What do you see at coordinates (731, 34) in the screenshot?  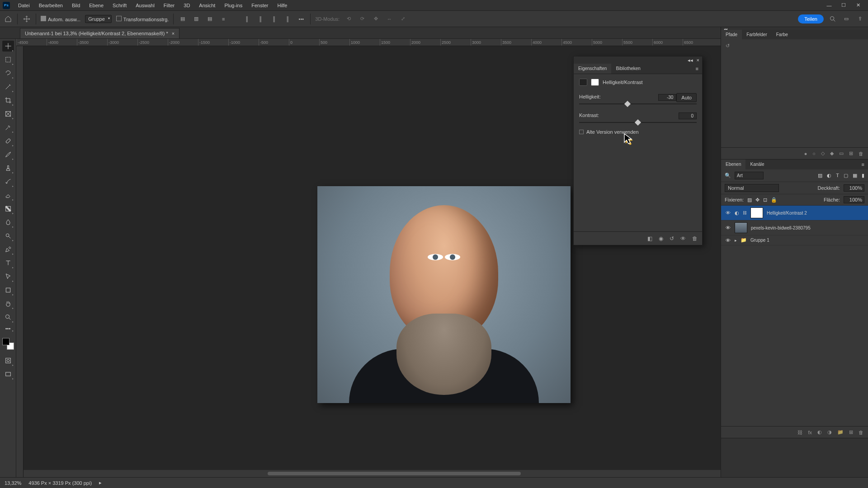 I see `tab-pfade: Pfade` at bounding box center [731, 34].